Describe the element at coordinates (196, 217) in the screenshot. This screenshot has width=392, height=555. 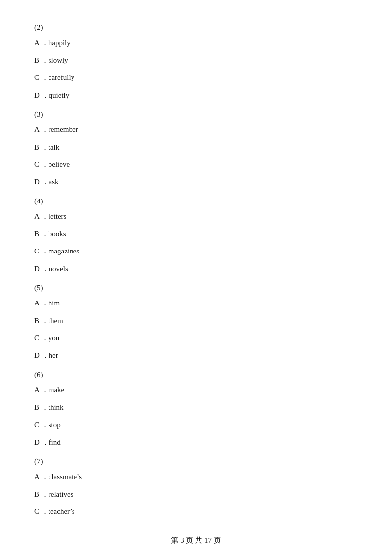
I see `option-q4-a: A ．letters` at that location.